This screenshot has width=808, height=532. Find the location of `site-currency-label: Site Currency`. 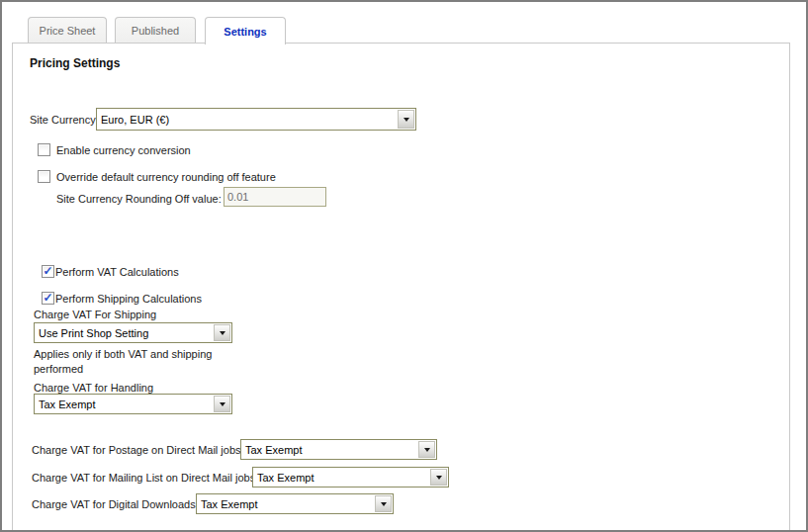

site-currency-label: Site Currency is located at coordinates (63, 120).